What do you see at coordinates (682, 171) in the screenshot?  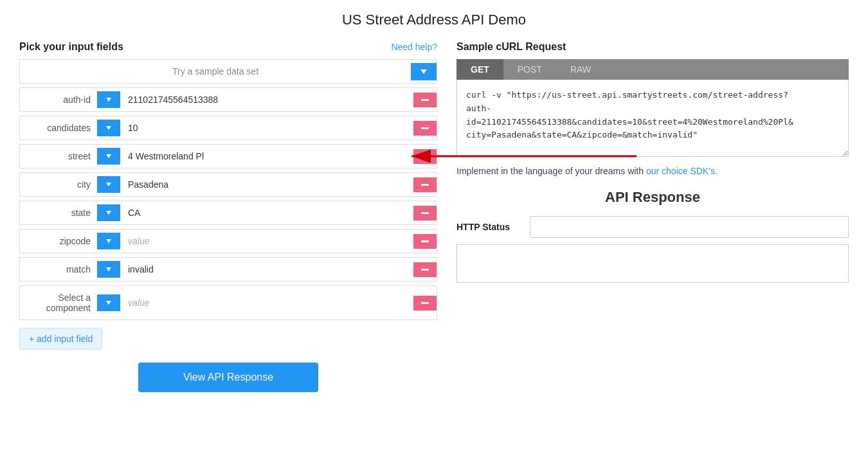 I see `sdk-link: our choice SDK's.` at bounding box center [682, 171].